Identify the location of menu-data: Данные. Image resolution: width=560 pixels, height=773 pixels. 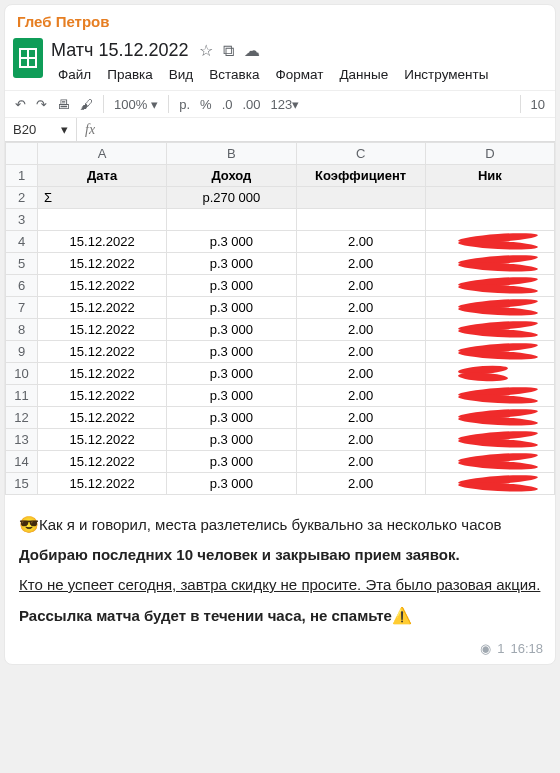
(364, 74).